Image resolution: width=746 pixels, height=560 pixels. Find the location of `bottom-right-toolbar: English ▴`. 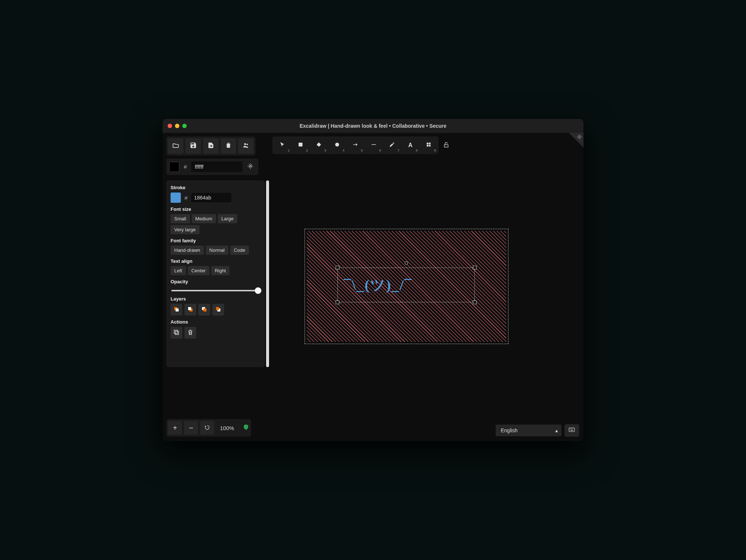

bottom-right-toolbar: English ▴ is located at coordinates (537, 430).